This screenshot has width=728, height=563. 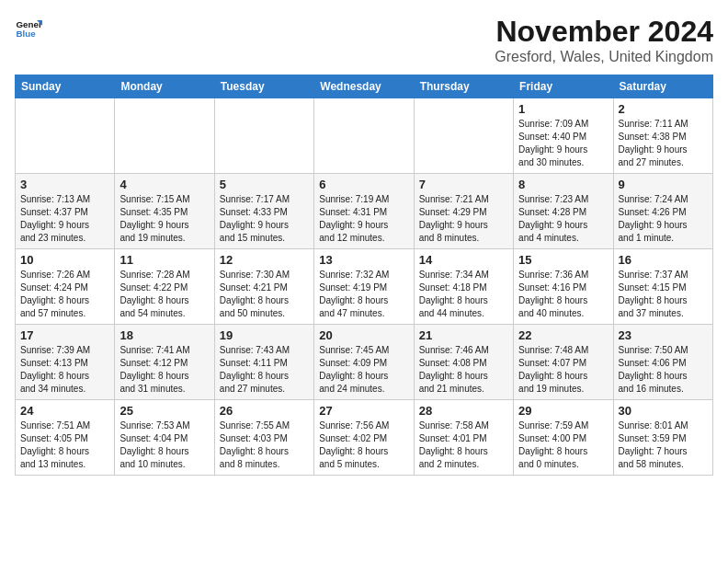 I want to click on calendar-cell: 11Sunrise: 7:28 AM Sunset: 4:22 PM Dayli…, so click(x=165, y=287).